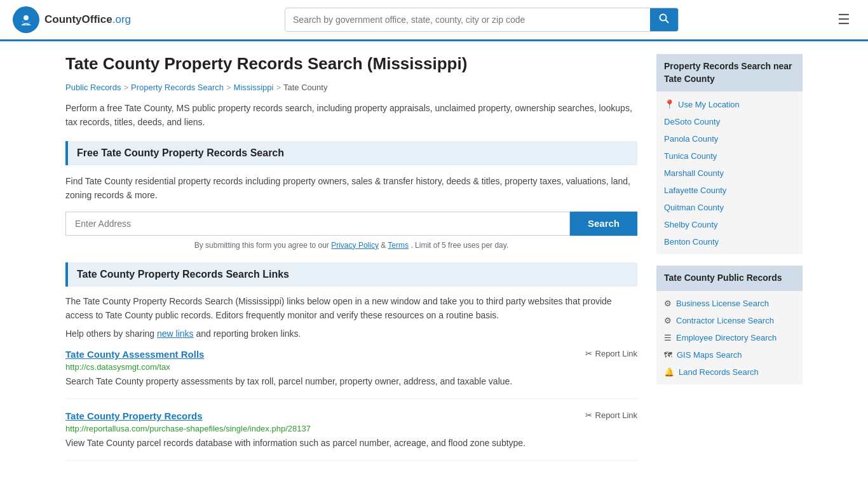 The image size is (868, 488). I want to click on links-section-heading: Tate County Property Records Search Link…, so click(351, 274).